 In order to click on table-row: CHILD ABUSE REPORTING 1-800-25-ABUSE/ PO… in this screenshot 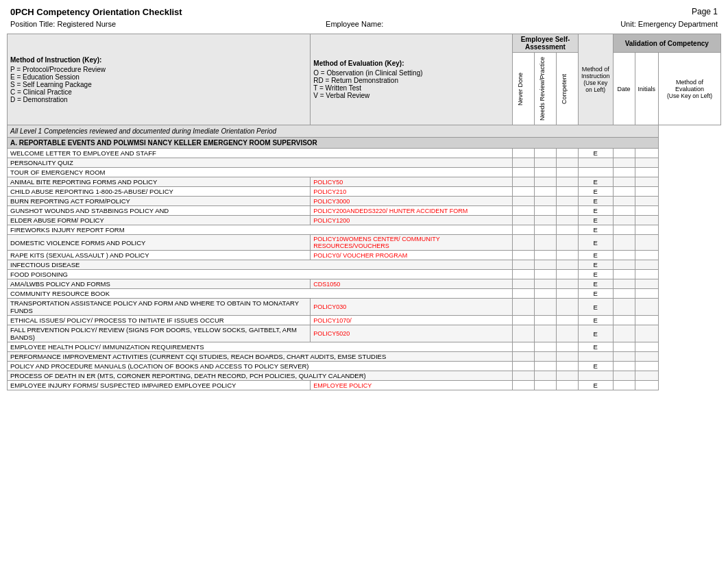, I will do `click(365, 192)`.